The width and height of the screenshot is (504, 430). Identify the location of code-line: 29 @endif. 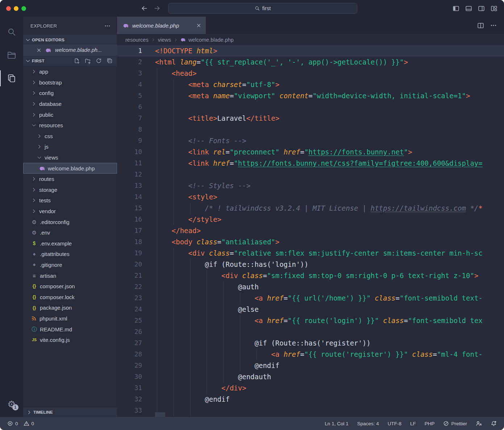
(311, 365).